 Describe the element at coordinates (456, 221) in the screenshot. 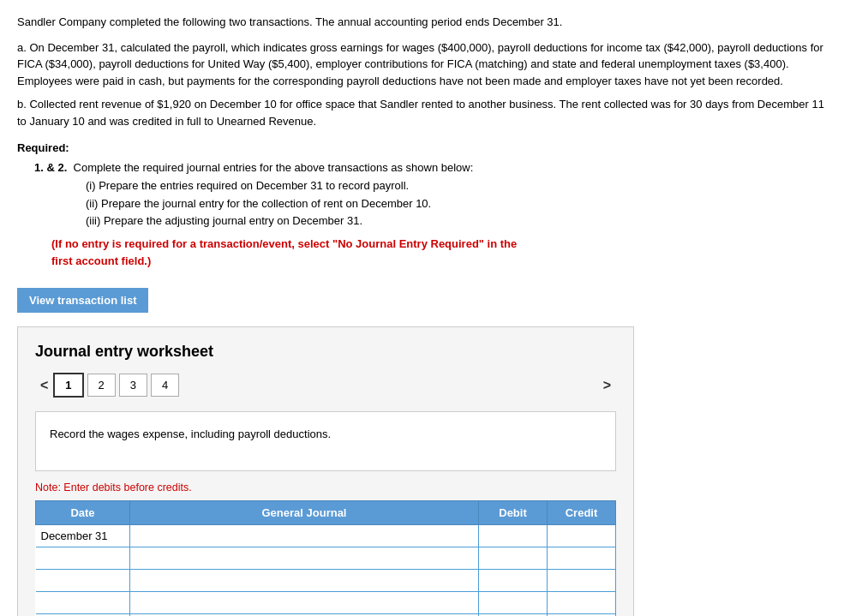

I see `instruction-iii: (iii) Prepare the adjusting journal entr…` at that location.